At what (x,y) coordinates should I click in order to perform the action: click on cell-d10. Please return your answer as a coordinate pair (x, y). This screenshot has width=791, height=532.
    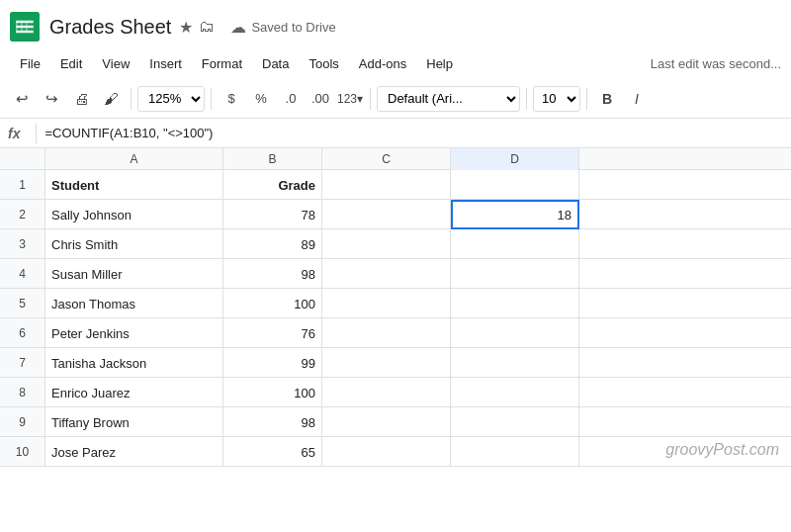
    Looking at the image, I should click on (515, 452).